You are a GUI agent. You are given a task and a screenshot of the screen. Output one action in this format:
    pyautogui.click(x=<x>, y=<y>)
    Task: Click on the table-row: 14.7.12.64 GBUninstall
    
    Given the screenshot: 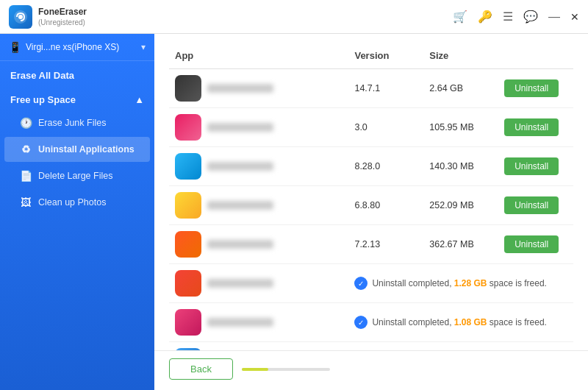 What is the action you would take?
    pyautogui.click(x=371, y=88)
    